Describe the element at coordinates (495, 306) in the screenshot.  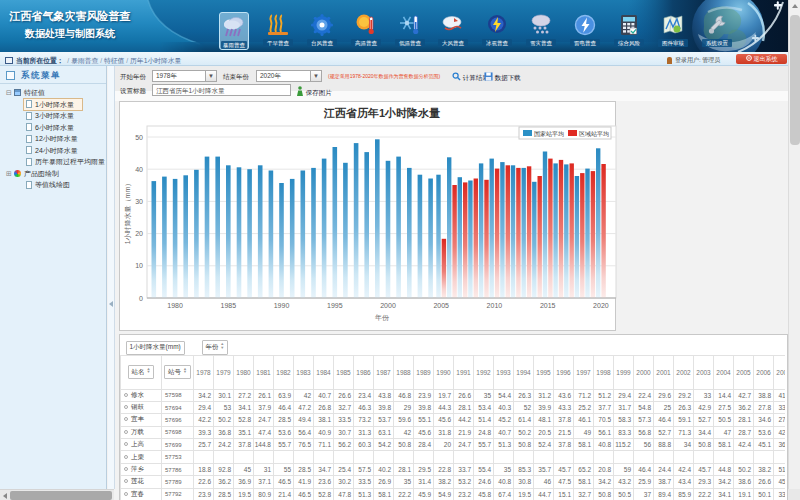
I see `svg-text: 2010` at that location.